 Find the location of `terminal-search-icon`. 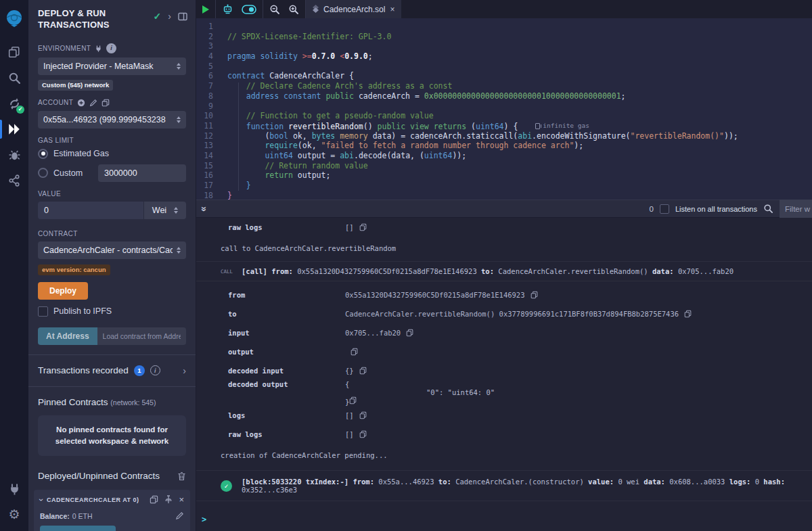

terminal-search-icon is located at coordinates (769, 208).